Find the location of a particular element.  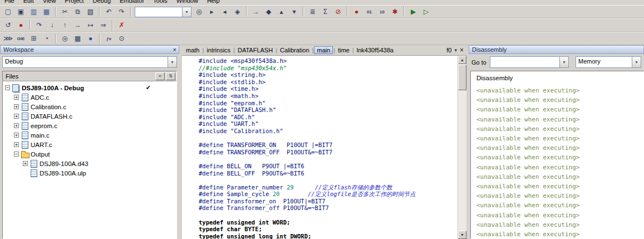

scroll-down-icon: ▼ is located at coordinates (462, 235).